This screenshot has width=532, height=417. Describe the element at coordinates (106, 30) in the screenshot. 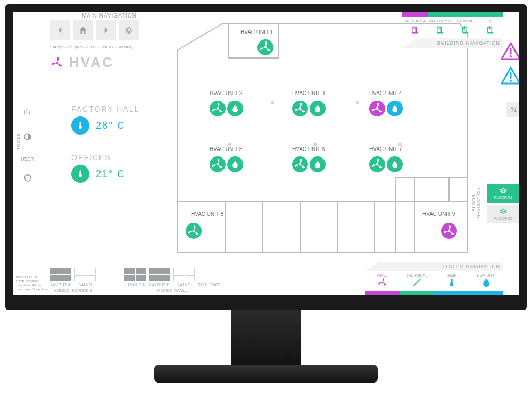

I see `chevron-right-icon` at that location.